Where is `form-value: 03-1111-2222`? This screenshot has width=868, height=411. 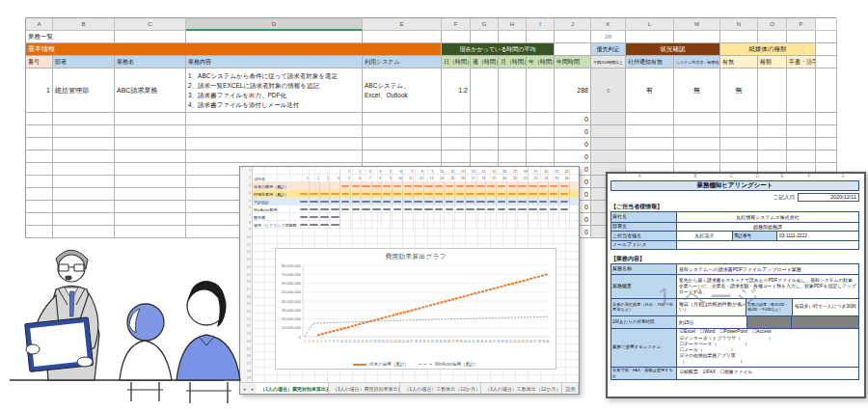
form-value: 03-1111-2222 is located at coordinates (818, 235).